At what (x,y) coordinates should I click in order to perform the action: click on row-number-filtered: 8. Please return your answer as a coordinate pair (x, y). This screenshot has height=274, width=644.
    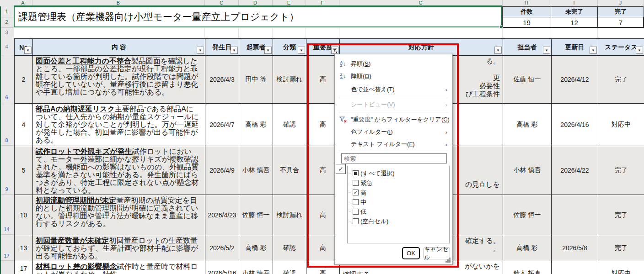
    Looking at the image, I should click on (6, 141).